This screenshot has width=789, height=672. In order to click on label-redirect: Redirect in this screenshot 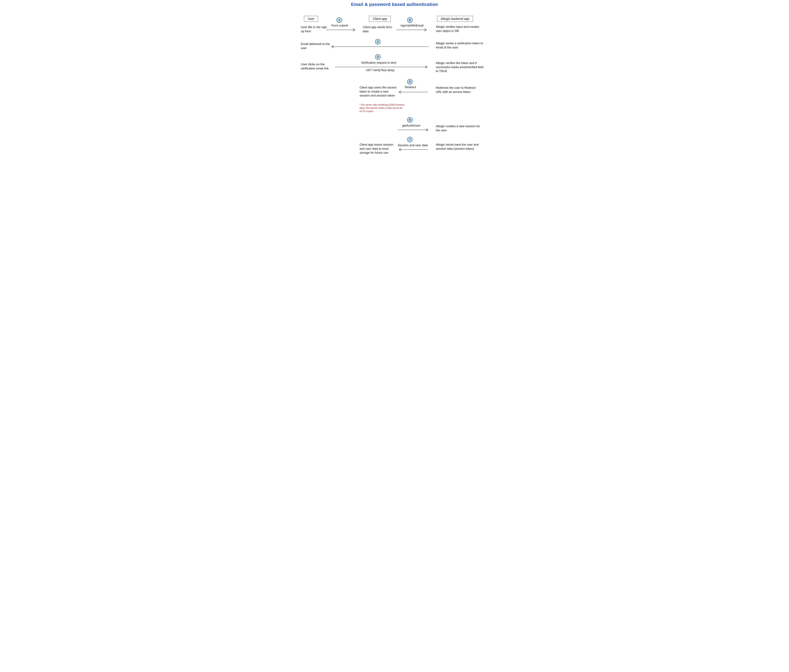, I will do `click(410, 87)`.